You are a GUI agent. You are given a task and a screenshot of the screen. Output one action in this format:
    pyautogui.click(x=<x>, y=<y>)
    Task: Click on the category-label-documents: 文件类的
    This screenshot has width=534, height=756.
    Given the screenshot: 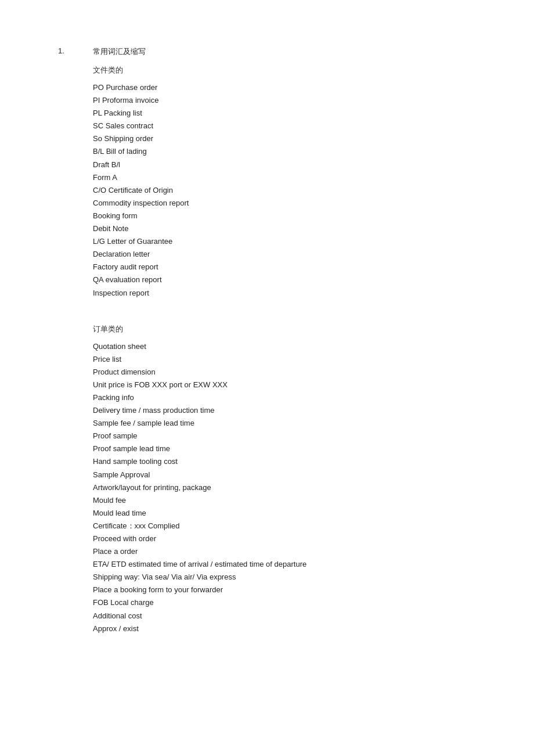 What is the action you would take?
    pyautogui.click(x=313, y=70)
    